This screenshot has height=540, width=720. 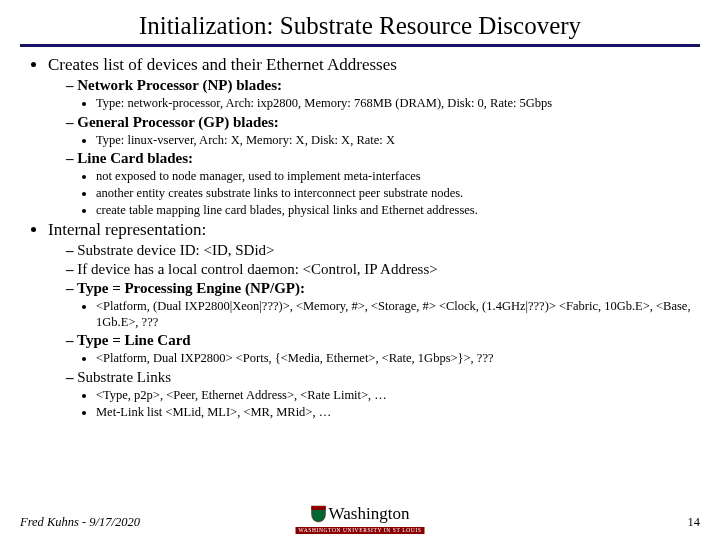 What do you see at coordinates (383, 94) in the screenshot?
I see `np-blades-head: Network Processor (NP) blades: Type: net…` at bounding box center [383, 94].